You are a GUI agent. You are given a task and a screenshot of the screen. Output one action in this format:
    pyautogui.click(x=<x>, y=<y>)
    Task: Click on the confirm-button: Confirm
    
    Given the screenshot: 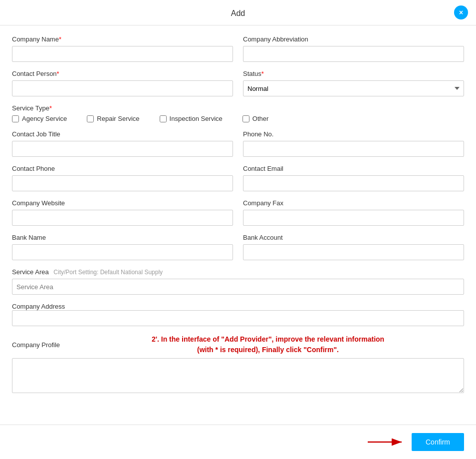 What is the action you would take?
    pyautogui.click(x=438, y=442)
    